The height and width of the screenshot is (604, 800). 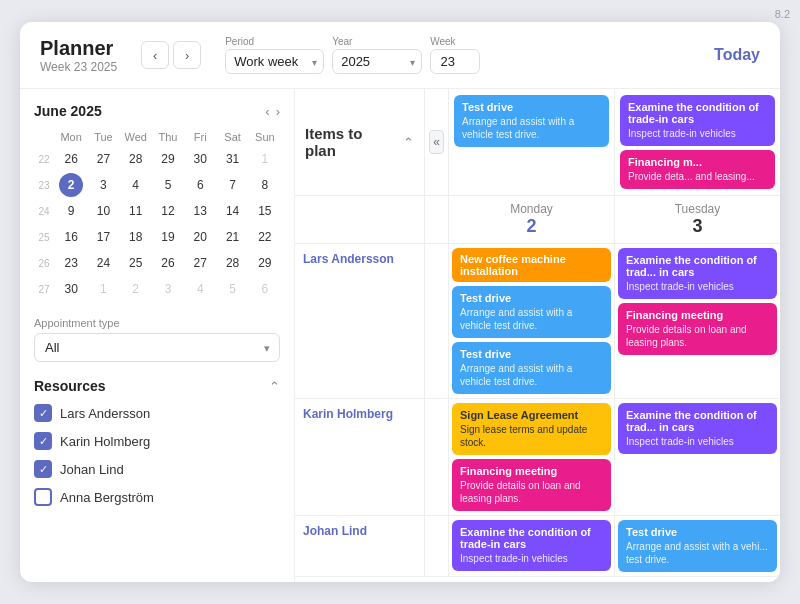 I want to click on cal-day: 19, so click(x=168, y=237).